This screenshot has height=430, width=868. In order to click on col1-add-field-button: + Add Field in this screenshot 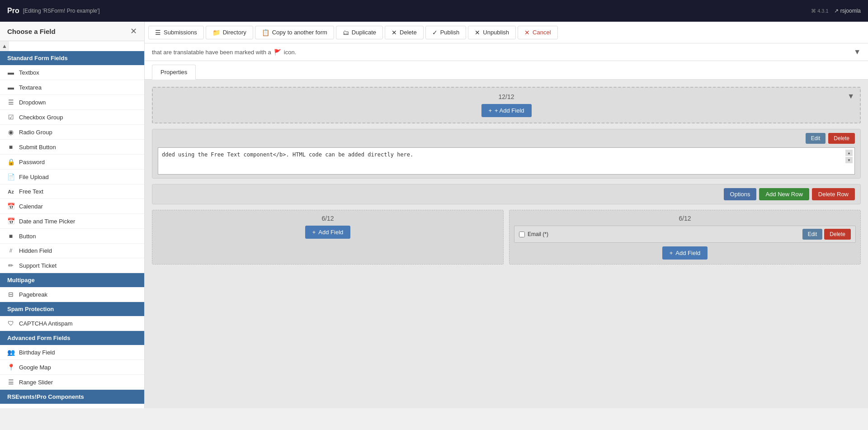, I will do `click(328, 232)`.